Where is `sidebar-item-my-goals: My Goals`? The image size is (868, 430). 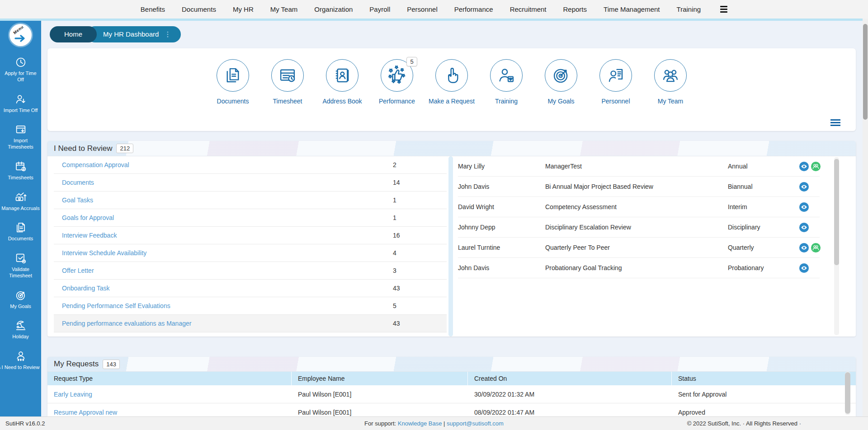 sidebar-item-my-goals: My Goals is located at coordinates (21, 299).